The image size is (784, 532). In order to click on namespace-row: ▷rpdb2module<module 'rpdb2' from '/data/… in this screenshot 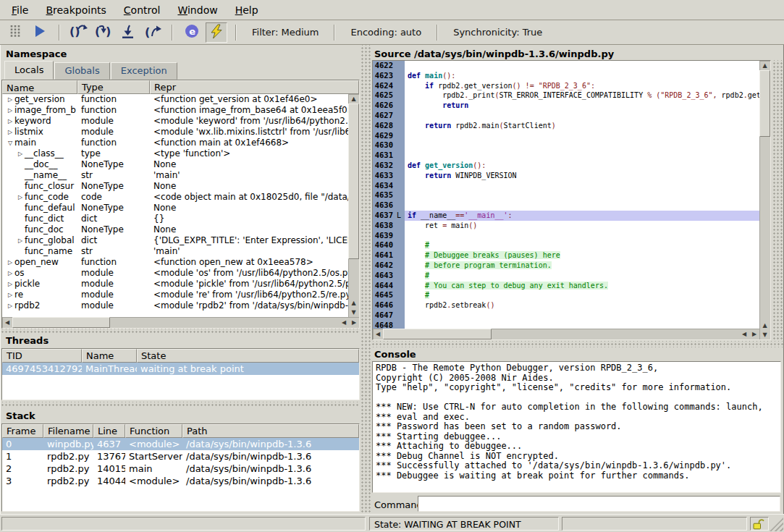, I will do `click(175, 305)`.